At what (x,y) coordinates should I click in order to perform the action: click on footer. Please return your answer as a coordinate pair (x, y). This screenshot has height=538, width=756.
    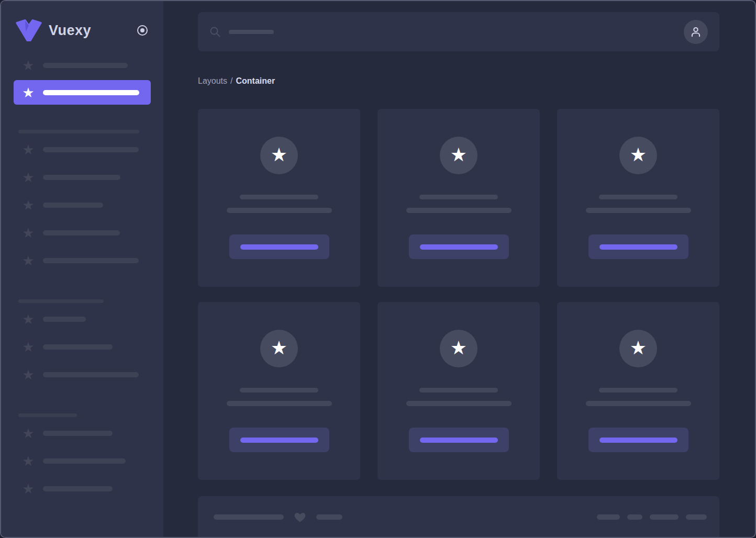
    Looking at the image, I should click on (459, 517).